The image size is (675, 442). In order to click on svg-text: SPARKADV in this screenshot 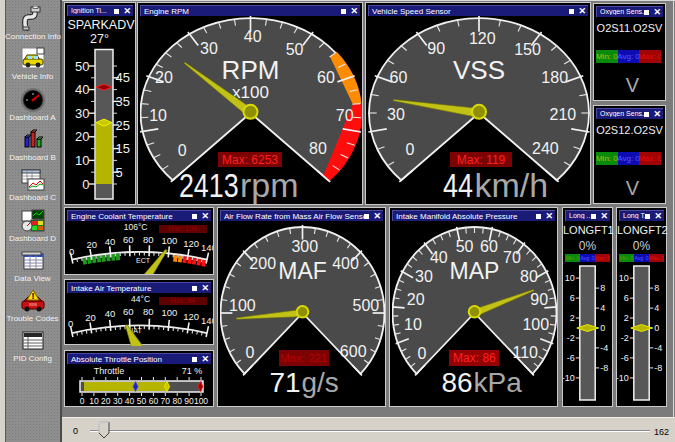, I will do `click(101, 25)`.